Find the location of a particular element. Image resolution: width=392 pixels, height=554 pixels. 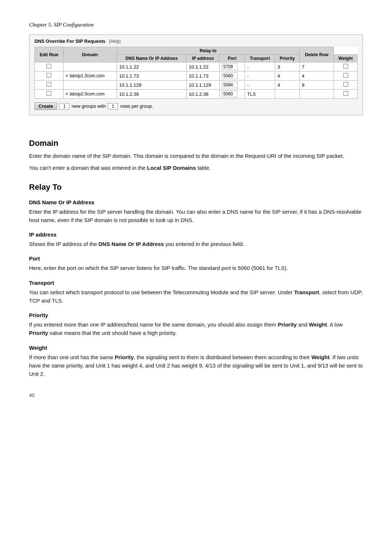

rows-text: rows per group. is located at coordinates (136, 106).